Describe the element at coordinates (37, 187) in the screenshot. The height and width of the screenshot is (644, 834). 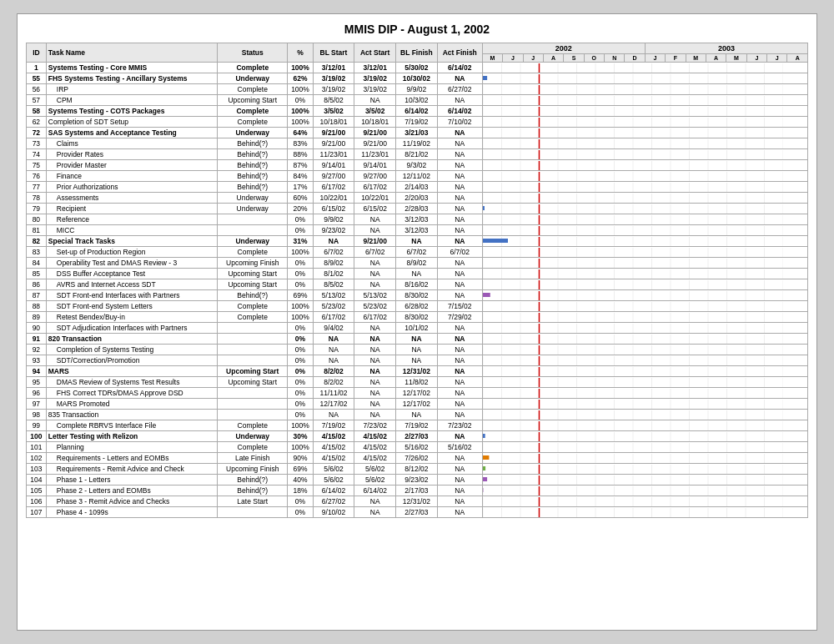
I see `row-id: 77` at that location.